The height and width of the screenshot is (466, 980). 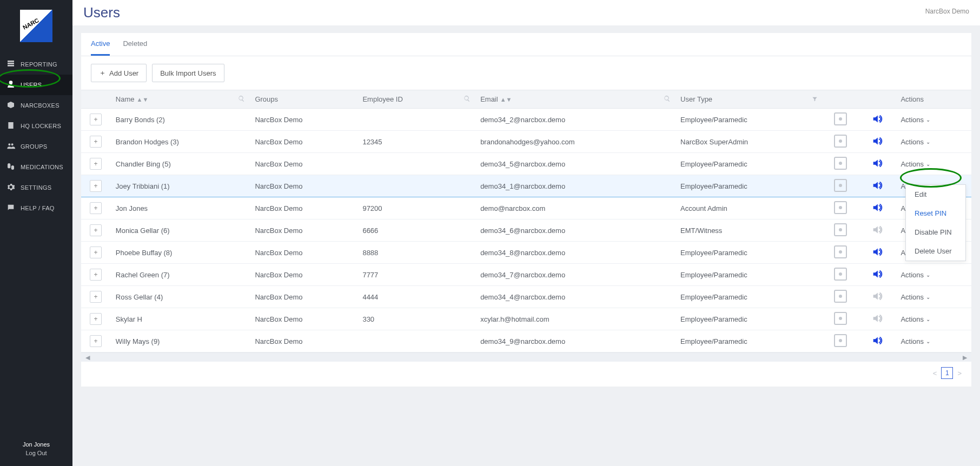 What do you see at coordinates (749, 209) in the screenshot?
I see `cell-user-type: Account Admin` at bounding box center [749, 209].